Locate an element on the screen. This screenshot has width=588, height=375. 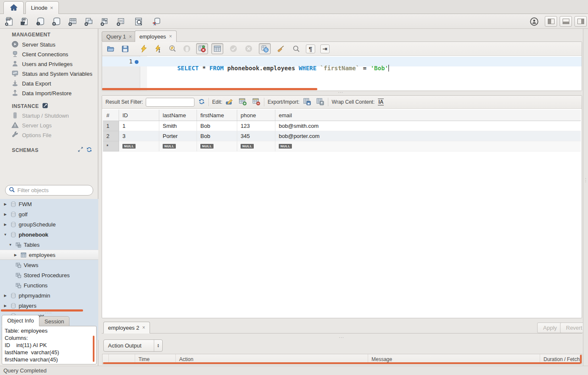
cell-phone: 123 is located at coordinates (256, 126).